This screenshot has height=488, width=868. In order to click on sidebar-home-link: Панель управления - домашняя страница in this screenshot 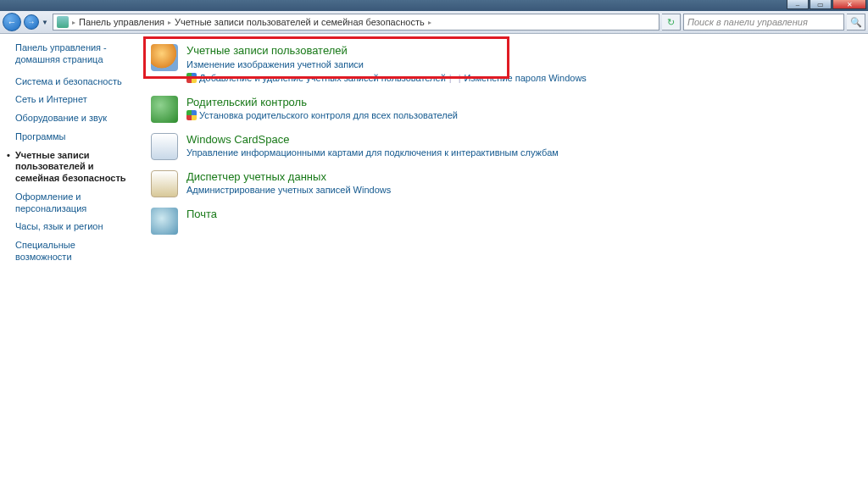, I will do `click(75, 54)`.